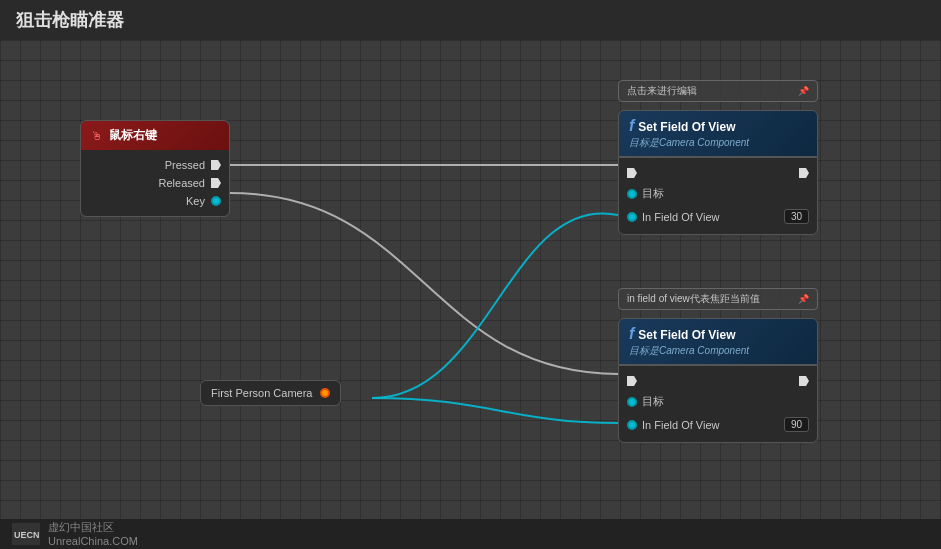 The height and width of the screenshot is (549, 941). Describe the element at coordinates (97, 136) in the screenshot. I see `mouse-icon: 🖱` at that location.